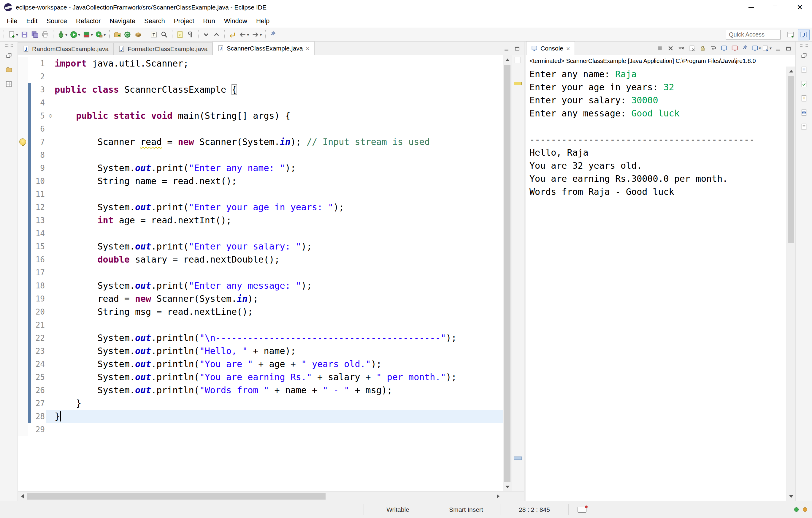 The width and height of the screenshot is (812, 518). I want to click on new-java-package-button, so click(138, 35).